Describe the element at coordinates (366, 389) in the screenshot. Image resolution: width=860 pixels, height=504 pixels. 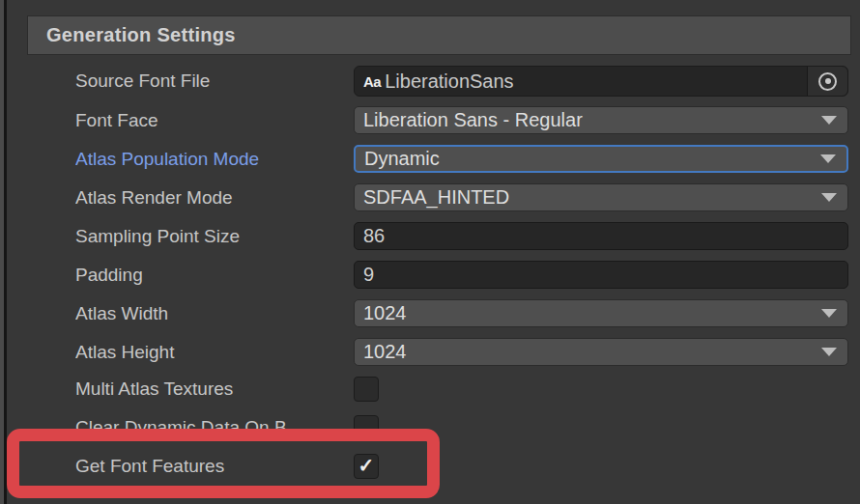
I see `multi-atlas-textures-checkbox` at that location.